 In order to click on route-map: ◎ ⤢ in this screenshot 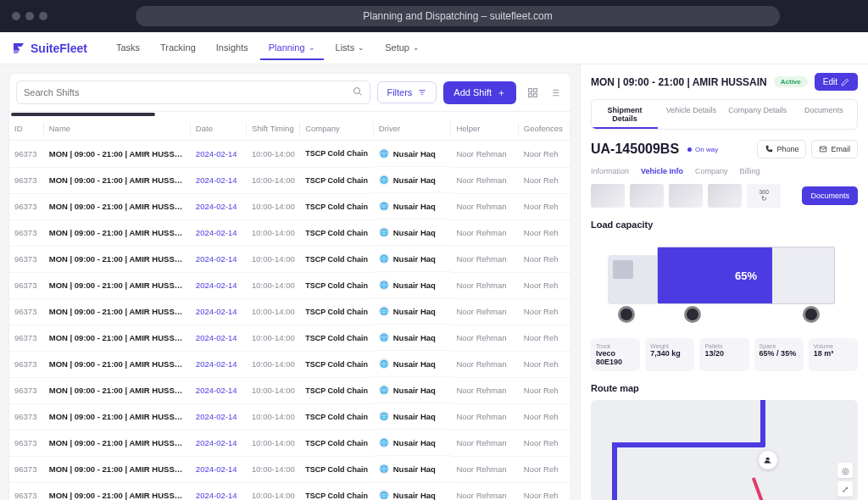, I will do `click(724, 450)`.